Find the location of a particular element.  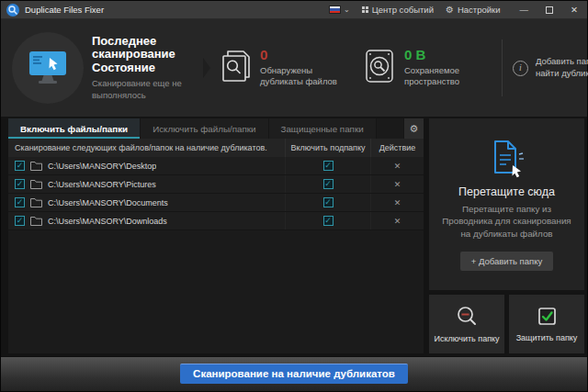

table-row: ✓ C:\Users\MANSORY\Desktop ✓ ✕ is located at coordinates (216, 166).